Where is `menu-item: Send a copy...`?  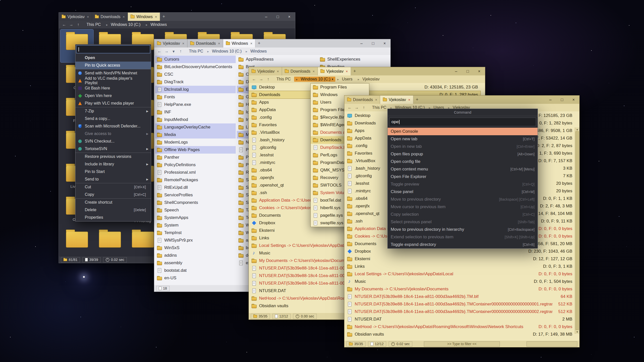
menu-item: Send a copy... is located at coordinates (113, 119).